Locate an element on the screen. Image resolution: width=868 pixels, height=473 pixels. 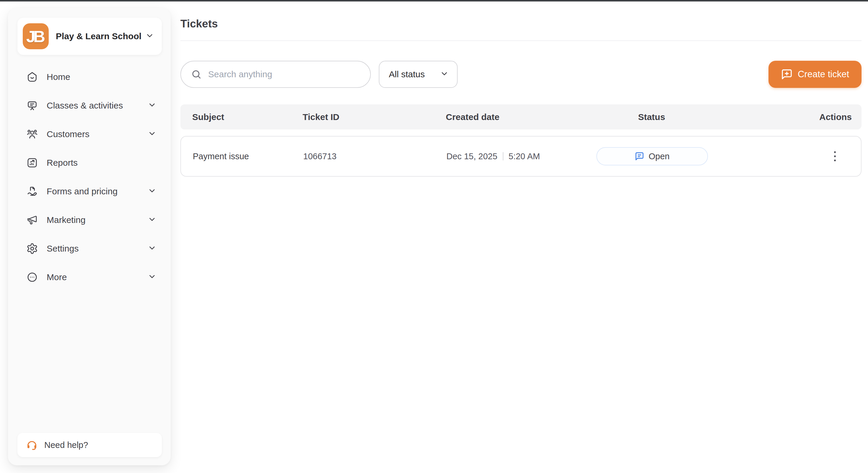
ticket-subject: Payment issue is located at coordinates (242, 156).